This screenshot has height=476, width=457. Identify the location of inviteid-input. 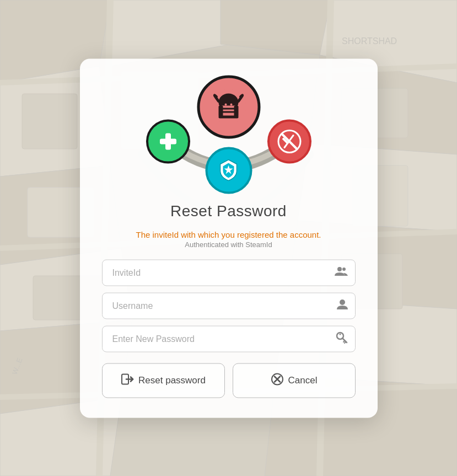
(229, 272).